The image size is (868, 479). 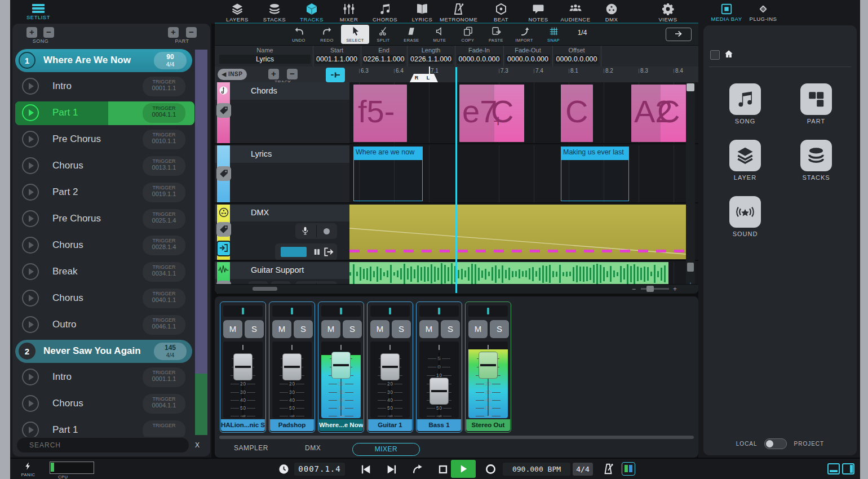 I want to click on add-song-button: +, so click(x=32, y=33).